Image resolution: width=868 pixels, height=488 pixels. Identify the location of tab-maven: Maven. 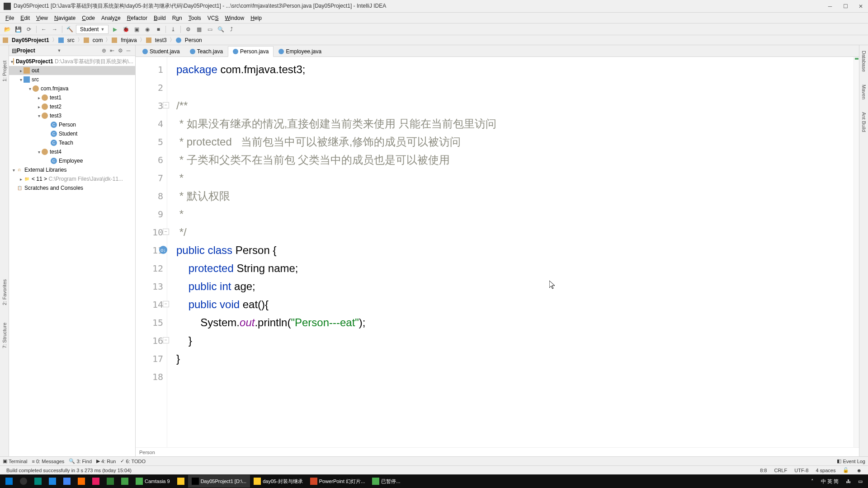
(864, 92).